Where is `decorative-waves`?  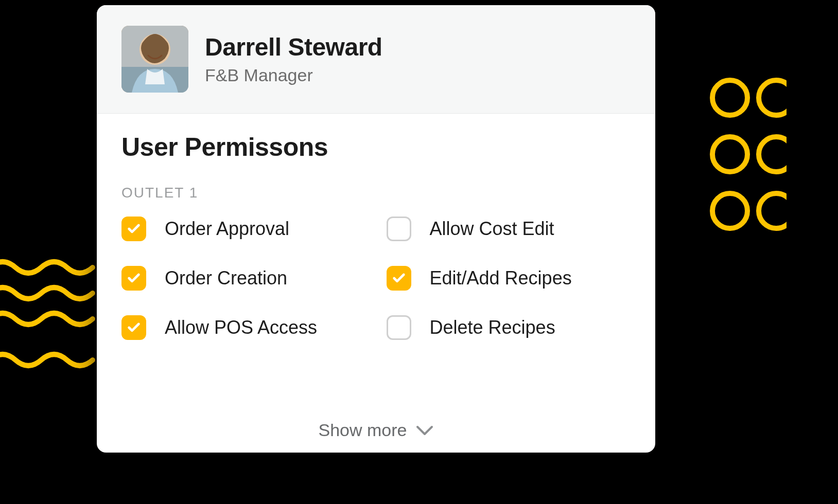 decorative-waves is located at coordinates (51, 314).